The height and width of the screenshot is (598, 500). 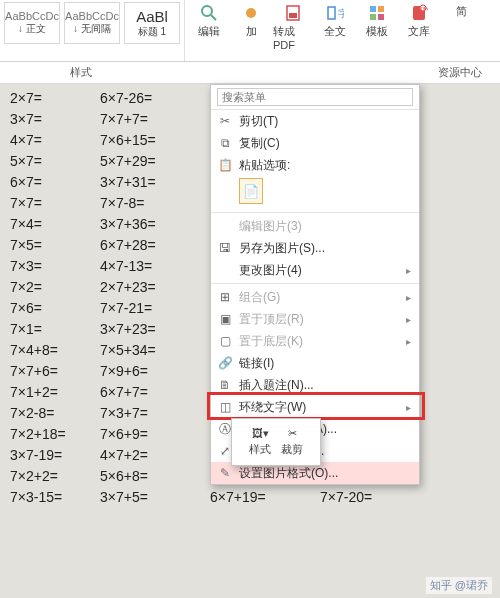 I want to click on doc-cell: 7×7=, so click(x=55, y=203).